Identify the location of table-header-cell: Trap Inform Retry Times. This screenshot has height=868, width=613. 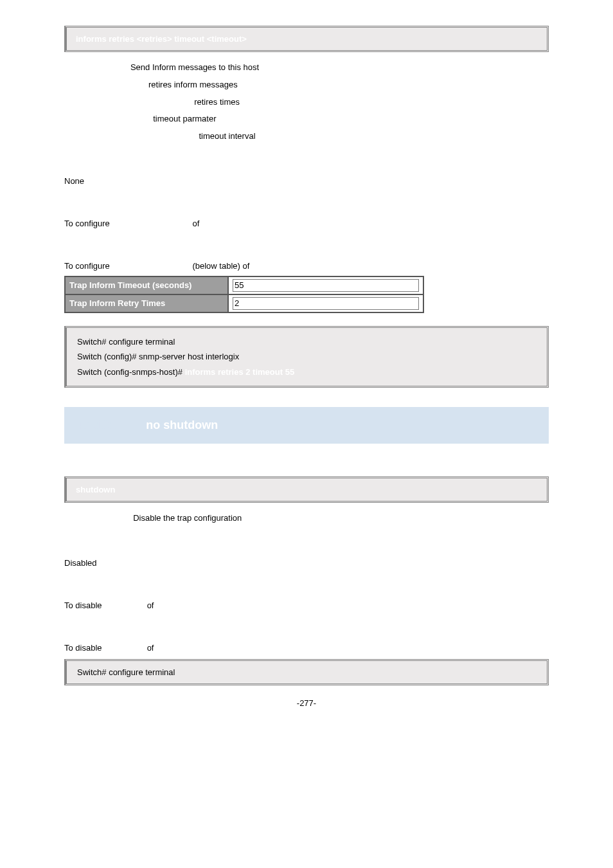
(147, 303).